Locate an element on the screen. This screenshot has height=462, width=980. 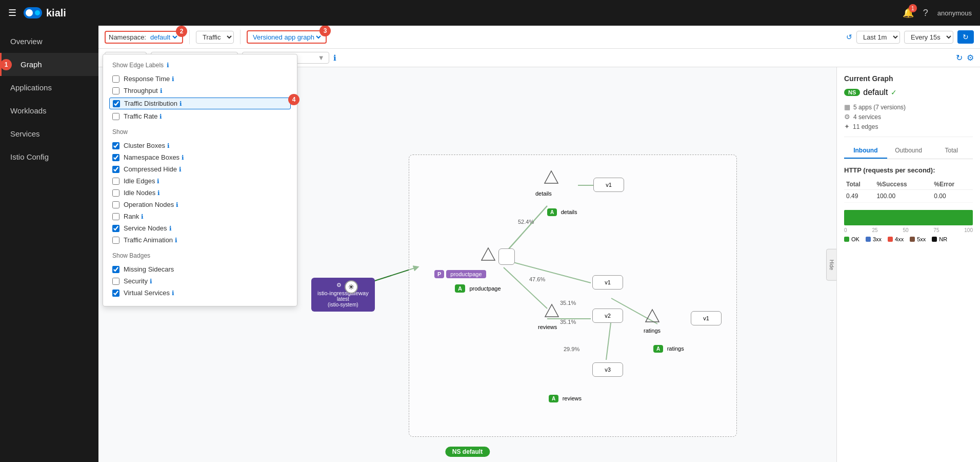
virtual-services-info-icon: ℹ is located at coordinates (173, 293).